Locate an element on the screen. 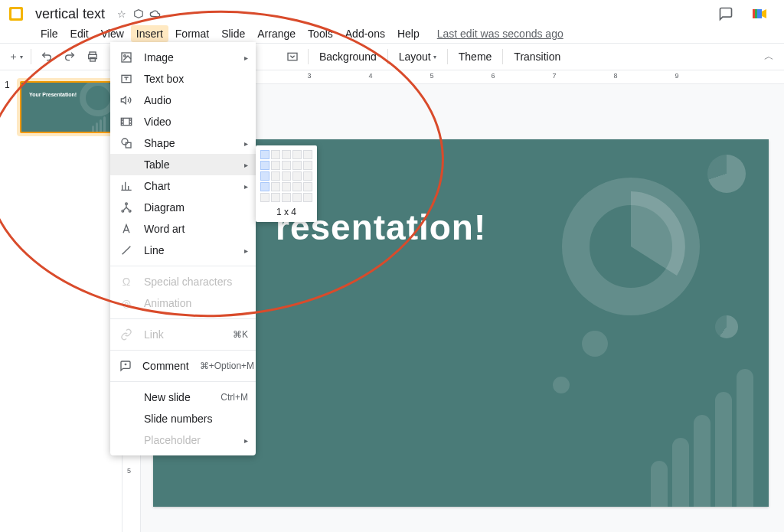 Image resolution: width=784 pixels, height=532 pixels. menu-addons: Add-ons is located at coordinates (365, 34).